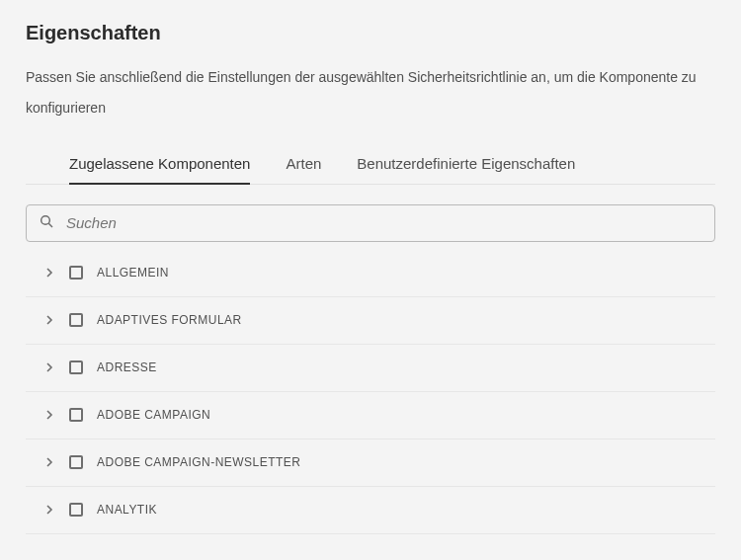 Image resolution: width=741 pixels, height=560 pixels. Describe the element at coordinates (370, 511) in the screenshot. I see `group-row: ANALYTIK` at that location.